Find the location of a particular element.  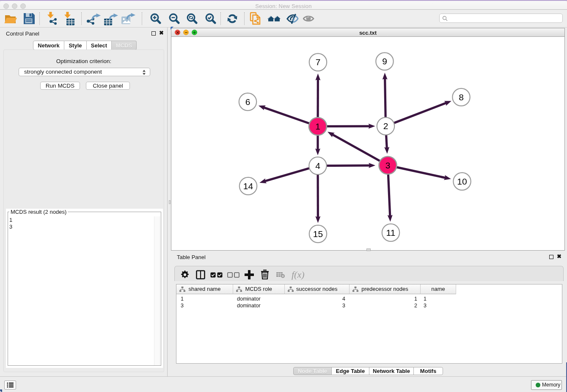

svg-text: 3 is located at coordinates (388, 165).